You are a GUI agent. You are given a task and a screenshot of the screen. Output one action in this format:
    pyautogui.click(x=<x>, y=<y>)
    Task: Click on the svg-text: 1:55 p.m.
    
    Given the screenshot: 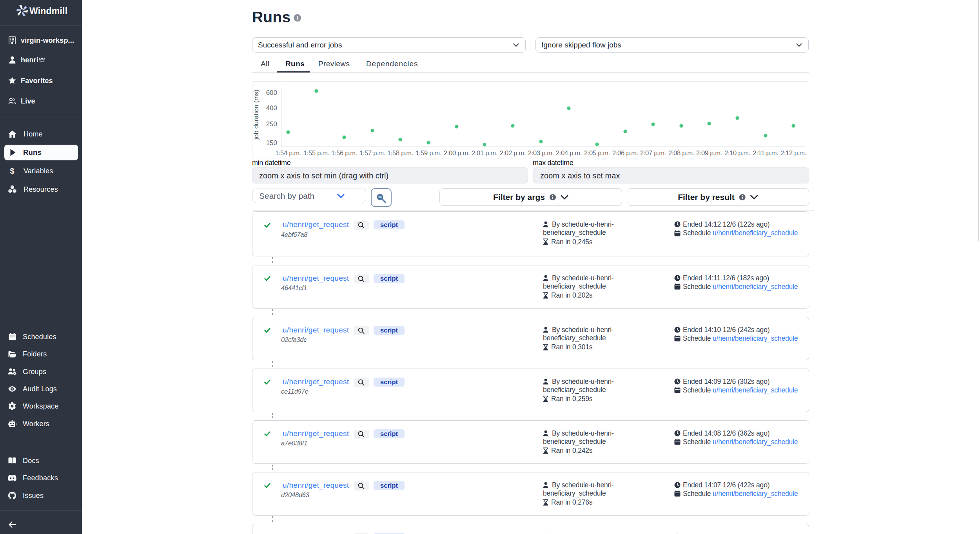 What is the action you would take?
    pyautogui.click(x=316, y=153)
    